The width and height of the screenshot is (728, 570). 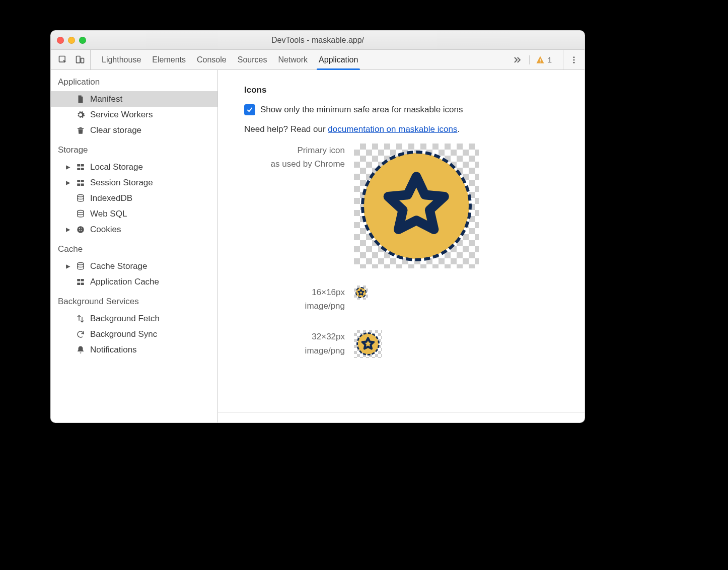 What do you see at coordinates (253, 59) in the screenshot?
I see `tab-sources: Sources` at bounding box center [253, 59].